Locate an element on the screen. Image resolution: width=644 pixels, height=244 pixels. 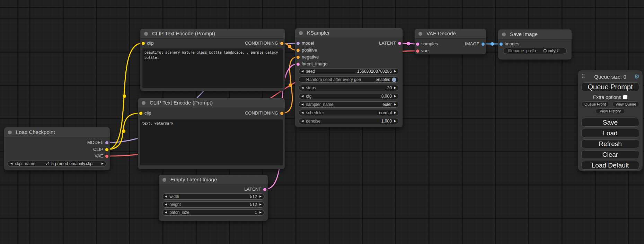
view-queue-button: View Queue is located at coordinates (626, 104).